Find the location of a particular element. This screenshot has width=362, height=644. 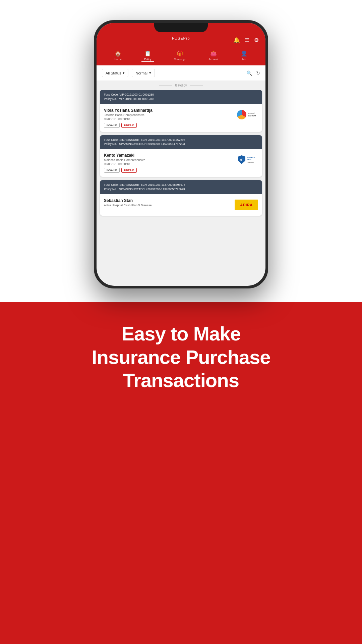

logo-text: FUSE is located at coordinates (178, 38).